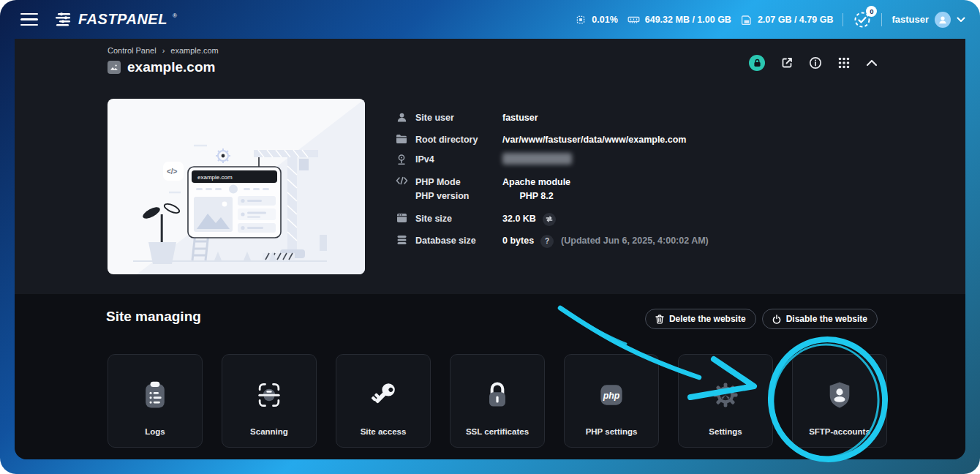 The height and width of the screenshot is (474, 980). Describe the element at coordinates (132, 50) in the screenshot. I see `breadcrumb-control-panel: Control Panel` at that location.